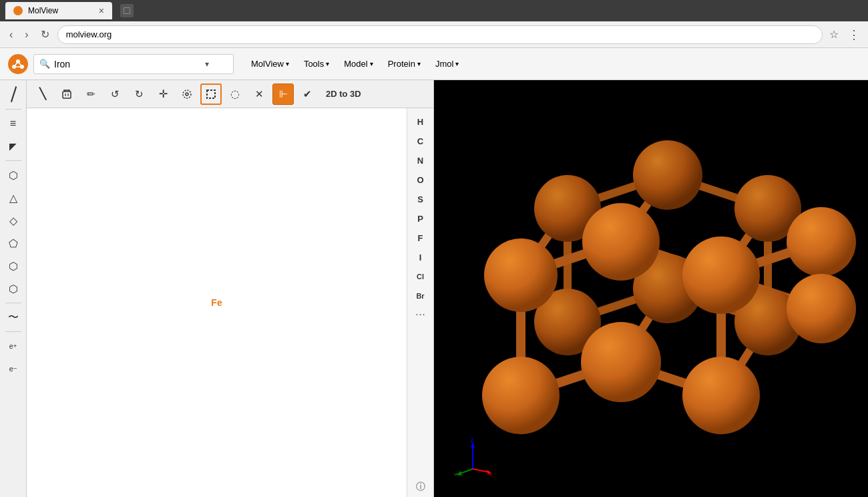  I want to click on nav-protein: Protein ▾, so click(405, 64).